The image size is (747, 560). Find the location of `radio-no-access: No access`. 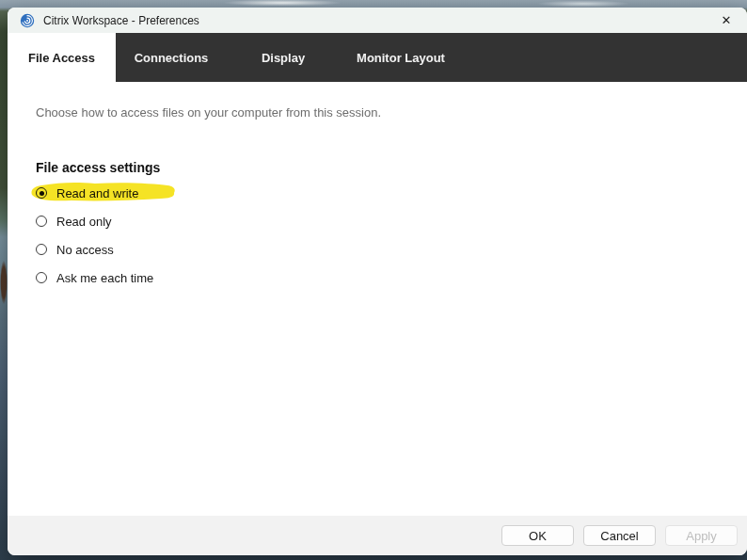

radio-no-access: No access is located at coordinates (139, 249).